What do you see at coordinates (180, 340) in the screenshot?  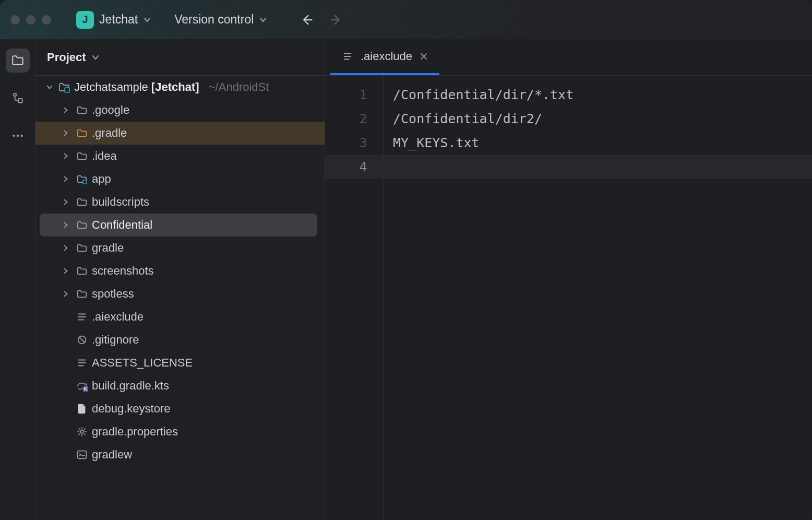 I see `tree-node: .gitignore` at bounding box center [180, 340].